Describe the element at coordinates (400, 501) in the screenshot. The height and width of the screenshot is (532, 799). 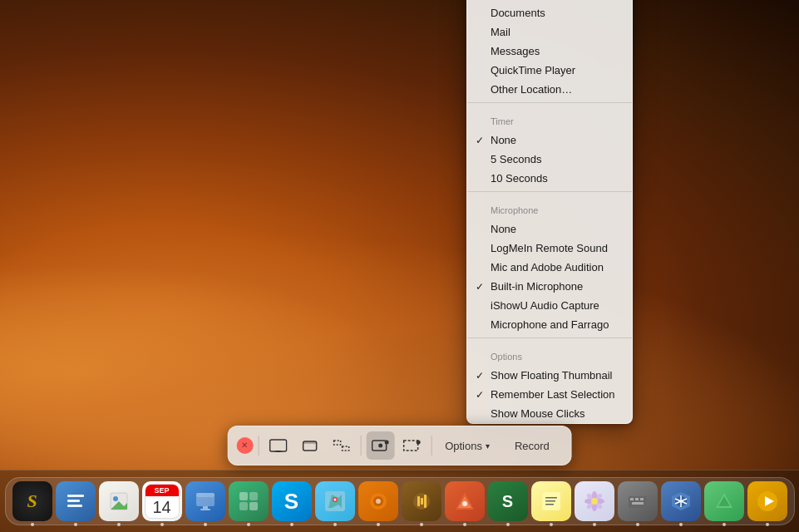
I see `dock: S SEP 14` at that location.